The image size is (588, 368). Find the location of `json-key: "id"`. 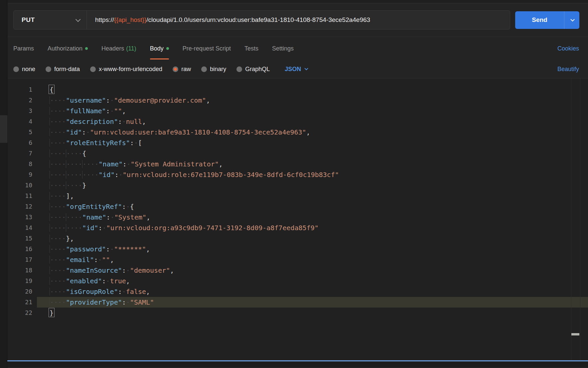

json-key: "id" is located at coordinates (74, 132).